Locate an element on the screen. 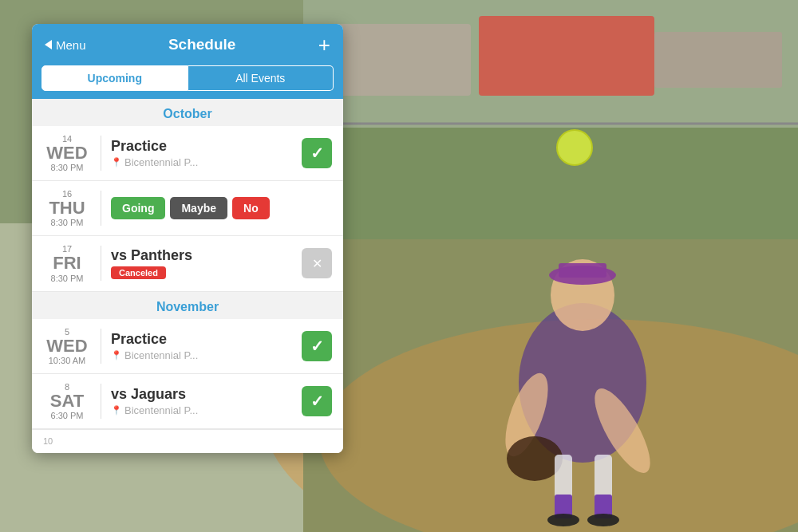 The image size is (798, 532). back-button: Menu is located at coordinates (65, 45).